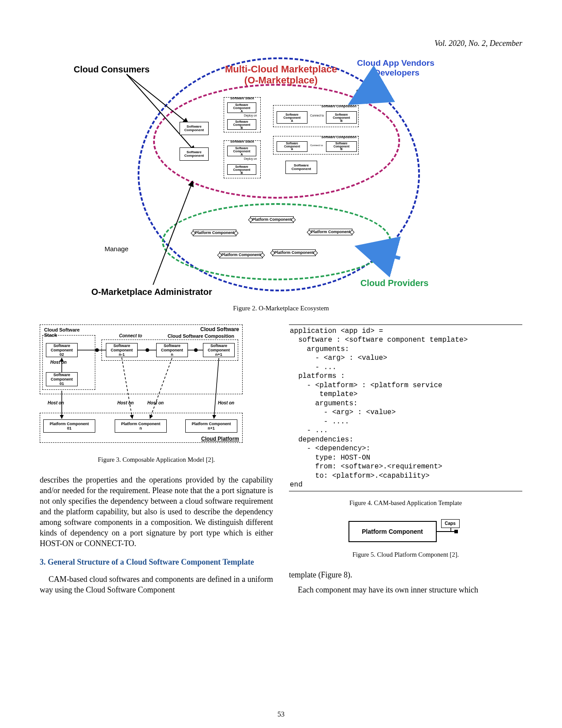  I want to click on figure-4-caption: Figure 4. CAM-based Application Template, so click(406, 503).